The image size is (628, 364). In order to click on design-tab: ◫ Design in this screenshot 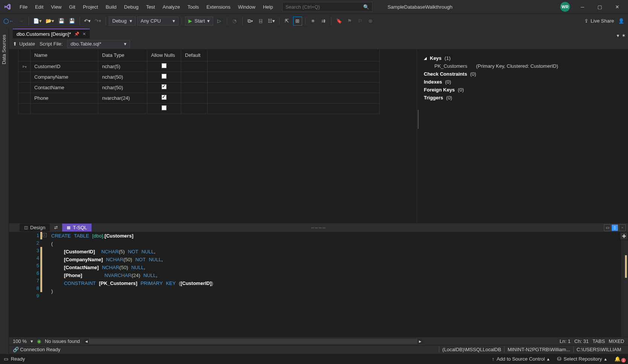, I will do `click(35, 227)`.